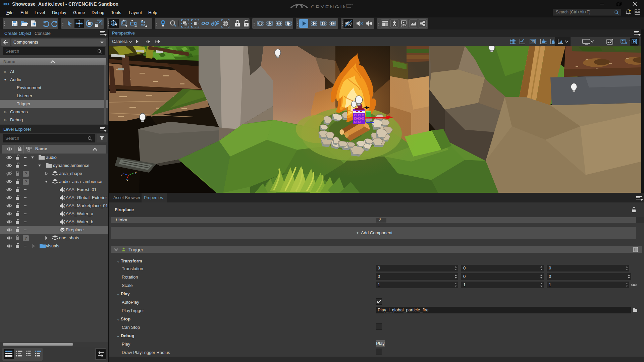 This screenshot has height=362, width=644. Describe the element at coordinates (127, 180) in the screenshot. I see `svg-text: x` at that location.